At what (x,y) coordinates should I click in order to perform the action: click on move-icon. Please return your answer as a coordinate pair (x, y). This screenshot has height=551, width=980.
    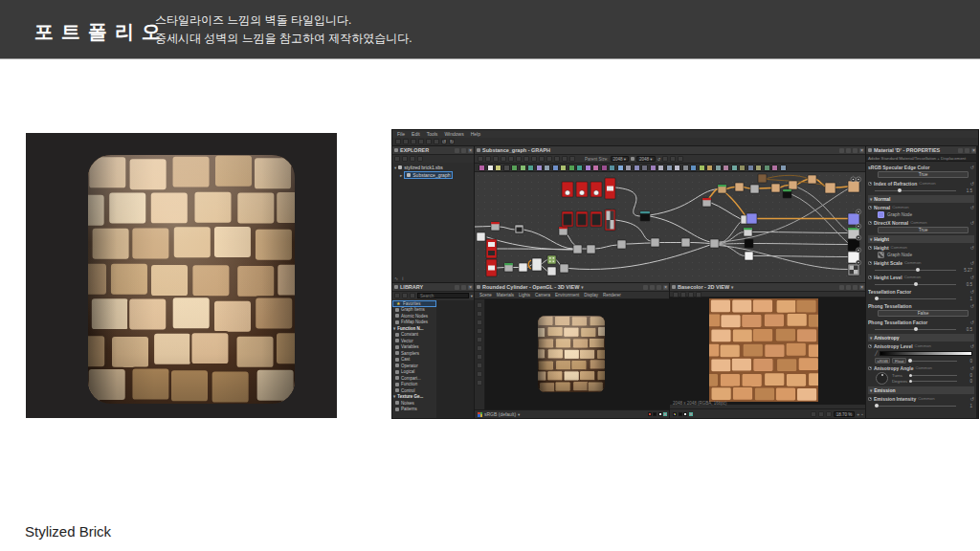
    Looking at the image, I should click on (488, 159).